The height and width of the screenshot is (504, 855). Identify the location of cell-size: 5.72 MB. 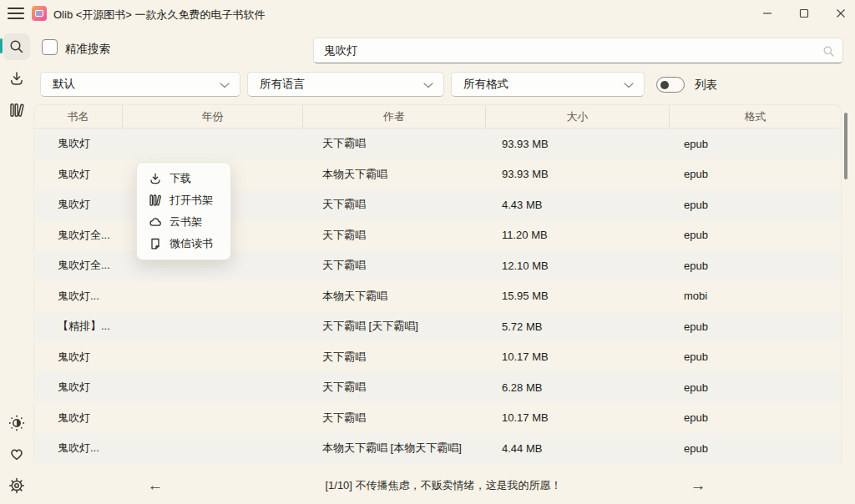
(577, 327).